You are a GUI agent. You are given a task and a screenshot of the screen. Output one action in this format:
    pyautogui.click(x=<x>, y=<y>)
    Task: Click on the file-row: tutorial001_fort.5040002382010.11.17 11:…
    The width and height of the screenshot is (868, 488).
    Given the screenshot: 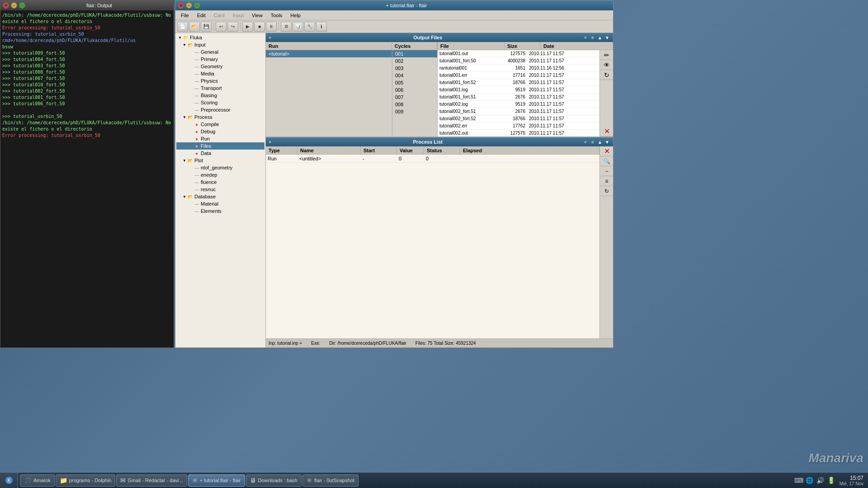 What is the action you would take?
    pyautogui.click(x=519, y=61)
    